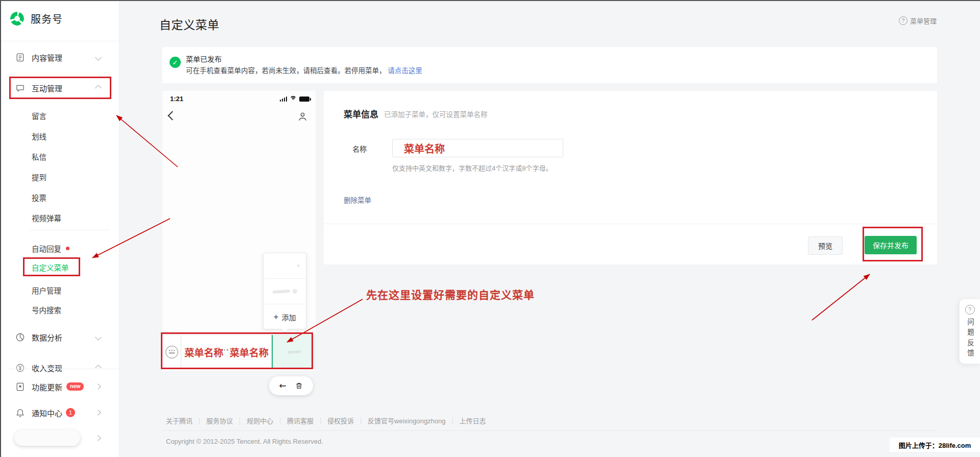 The image size is (980, 457). I want to click on footer-link-feedback-account: 反馈官号weixingongzhong, so click(407, 421).